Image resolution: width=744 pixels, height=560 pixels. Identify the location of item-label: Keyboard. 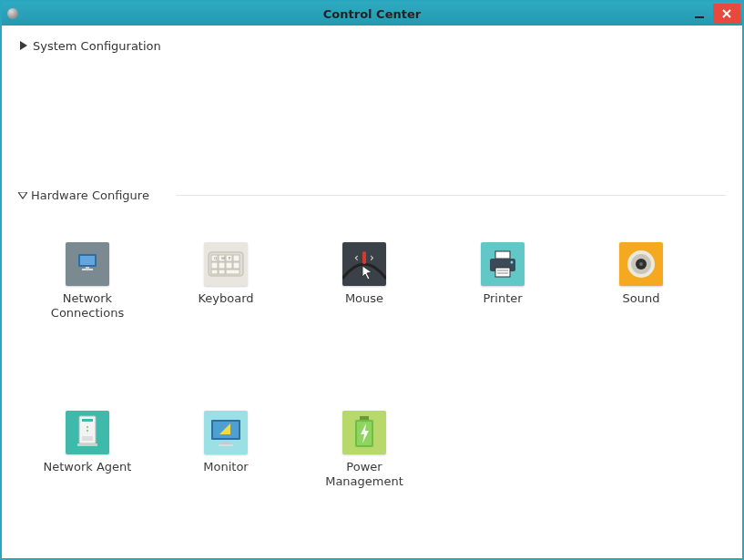
(226, 299).